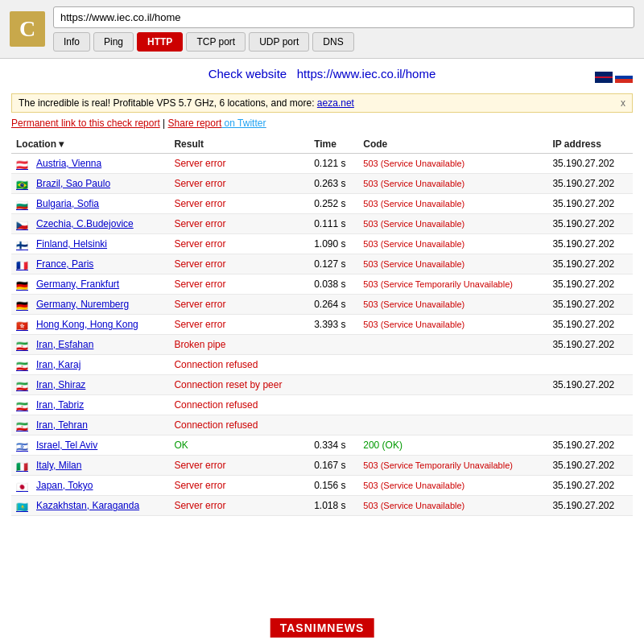  What do you see at coordinates (333, 446) in the screenshot?
I see `time-cell: 0.334 s` at bounding box center [333, 446].